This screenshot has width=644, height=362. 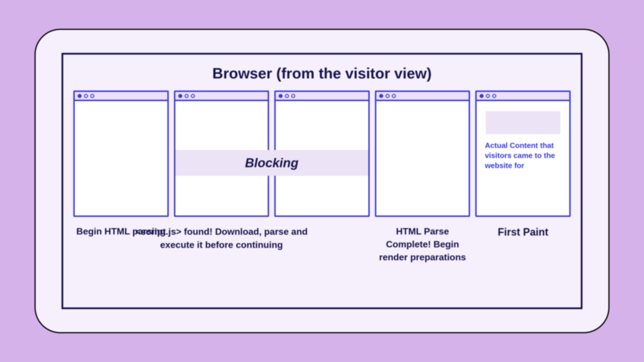 What do you see at coordinates (523, 123) in the screenshot?
I see `first-paint-hero-block` at bounding box center [523, 123].